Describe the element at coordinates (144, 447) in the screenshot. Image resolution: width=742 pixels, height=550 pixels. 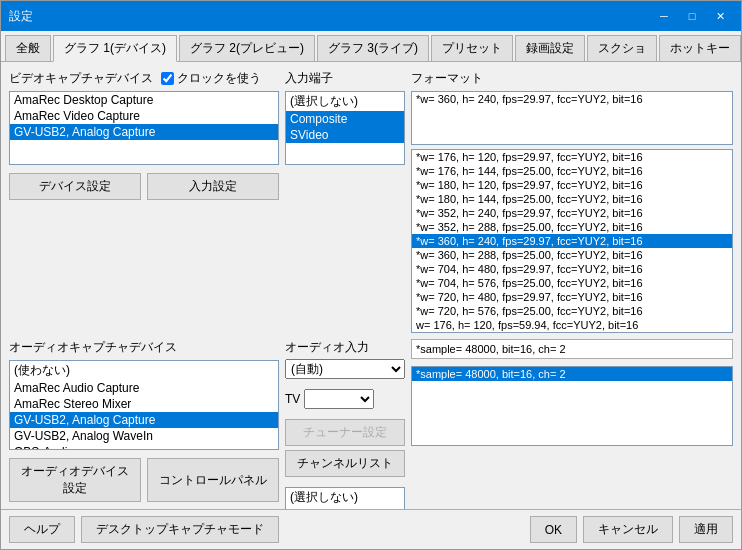
I see `audio-device-item-5: OBS-Audio` at that location.